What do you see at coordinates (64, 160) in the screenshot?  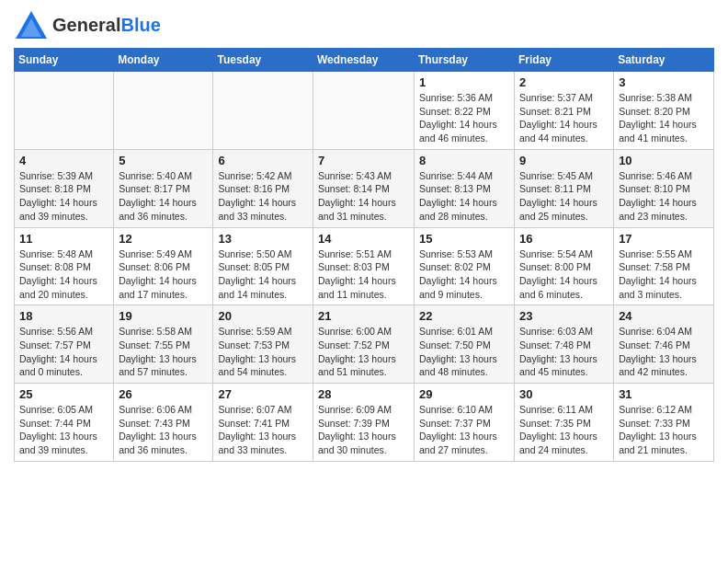 I see `day-number: 4` at bounding box center [64, 160].